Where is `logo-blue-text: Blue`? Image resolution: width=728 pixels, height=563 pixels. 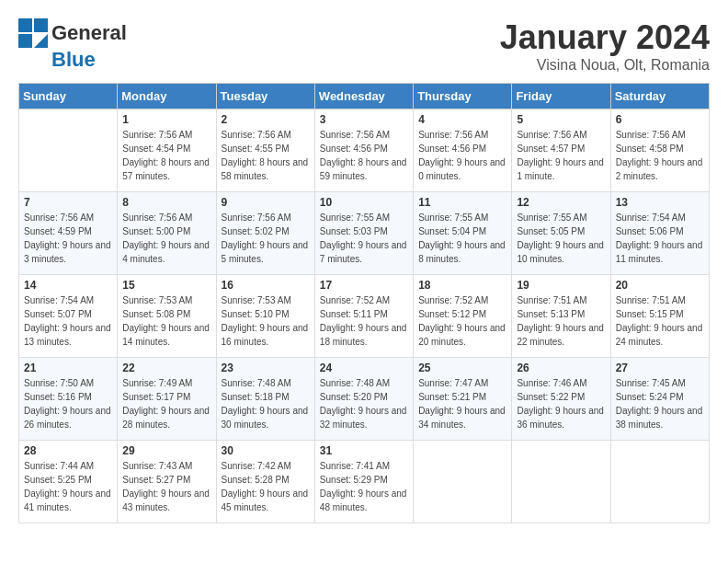
logo-blue-text: Blue is located at coordinates (74, 60).